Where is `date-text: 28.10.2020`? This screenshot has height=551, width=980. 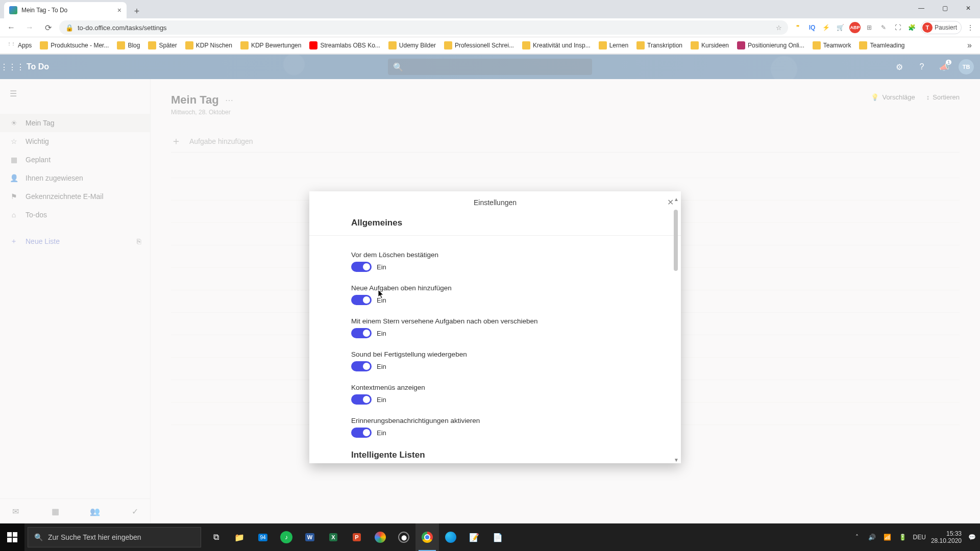 date-text: 28.10.2020 is located at coordinates (946, 541).